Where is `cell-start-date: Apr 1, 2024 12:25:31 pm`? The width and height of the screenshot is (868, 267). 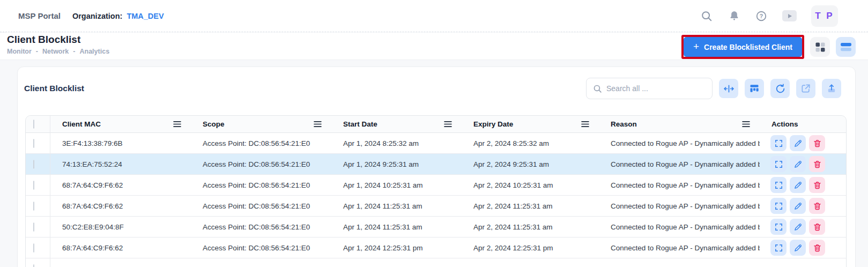 cell-start-date: Apr 1, 2024 12:25:31 pm is located at coordinates (397, 248).